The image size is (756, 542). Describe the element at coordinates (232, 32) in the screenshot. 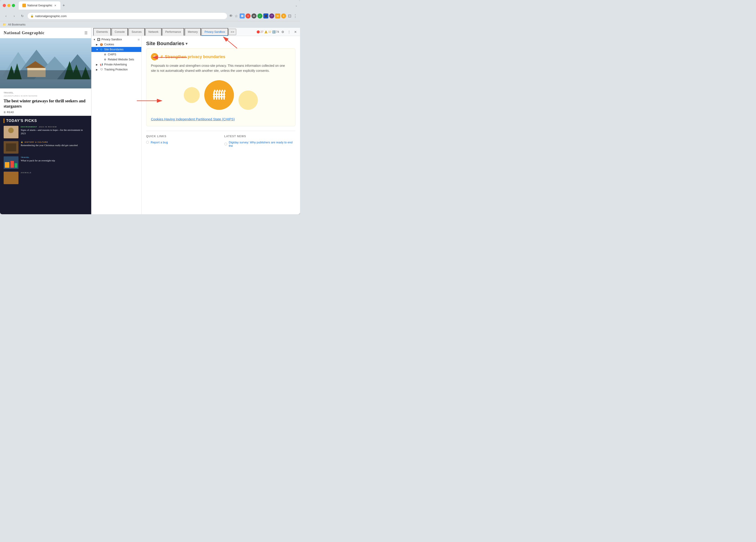

I see `more-tabs-button: >>` at that location.